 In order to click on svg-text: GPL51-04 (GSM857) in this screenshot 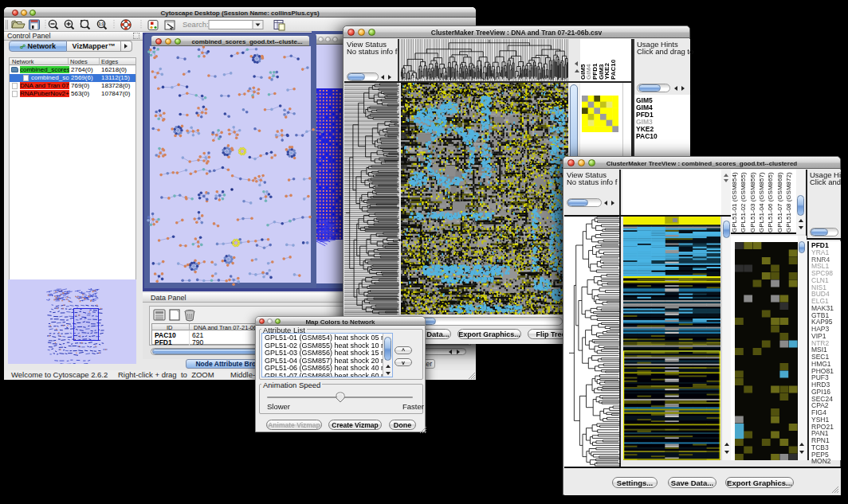, I will do `click(762, 202)`.